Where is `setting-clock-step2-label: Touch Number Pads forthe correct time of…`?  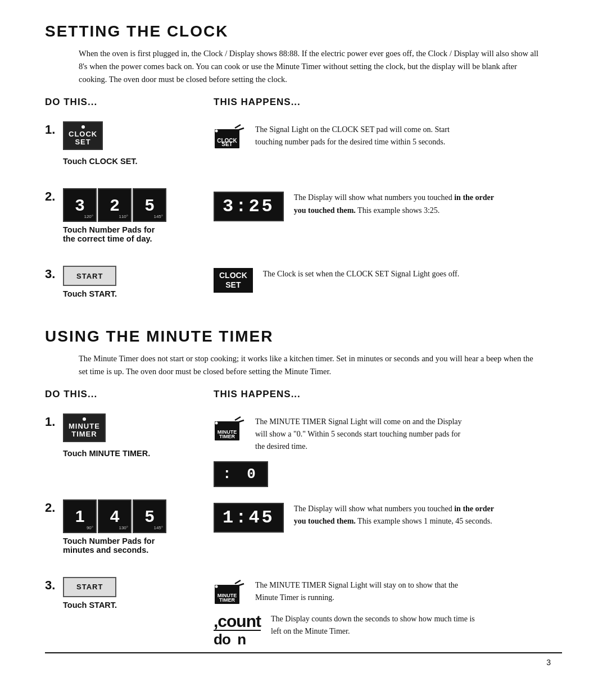
setting-clock-step2-label: Touch Number Pads forthe correct time of… is located at coordinates (138, 234).